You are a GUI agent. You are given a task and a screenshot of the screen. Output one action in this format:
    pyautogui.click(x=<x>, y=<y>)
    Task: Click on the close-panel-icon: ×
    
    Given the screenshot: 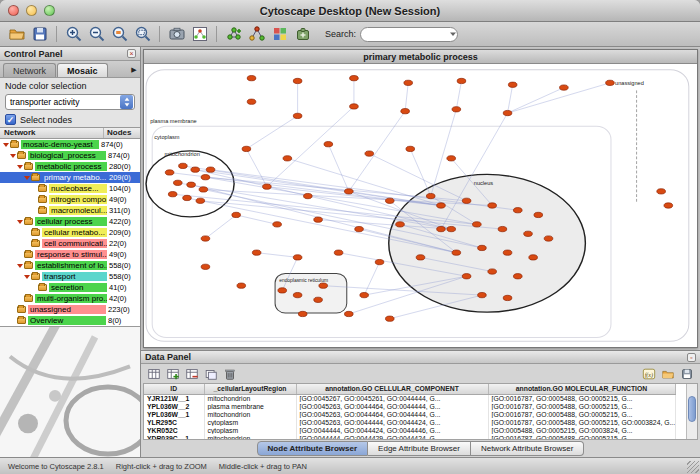 What is the action you would take?
    pyautogui.click(x=132, y=54)
    